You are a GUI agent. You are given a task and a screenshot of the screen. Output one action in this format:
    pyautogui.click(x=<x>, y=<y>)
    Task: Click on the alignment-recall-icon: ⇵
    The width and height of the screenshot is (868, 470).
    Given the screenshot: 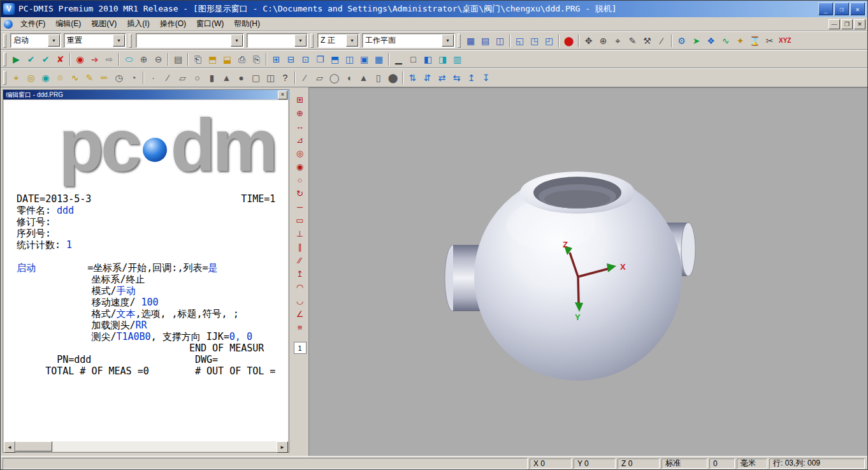 What is the action you would take?
    pyautogui.click(x=427, y=78)
    